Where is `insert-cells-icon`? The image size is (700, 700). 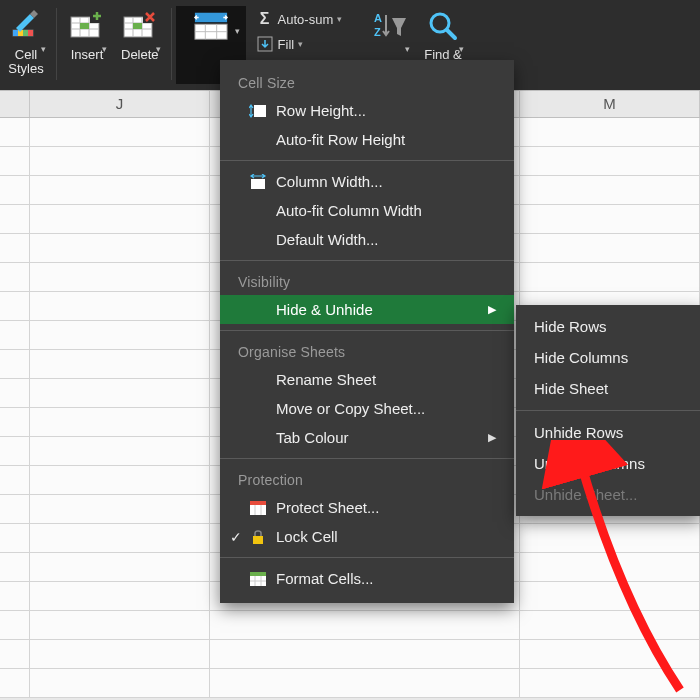 insert-cells-icon is located at coordinates (87, 26).